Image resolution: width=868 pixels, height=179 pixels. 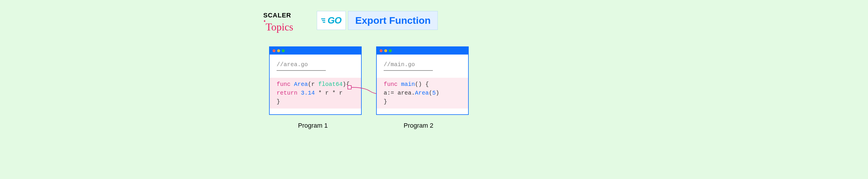 I want to click on code-line-1: func Area(r float64){, so click(x=315, y=84).